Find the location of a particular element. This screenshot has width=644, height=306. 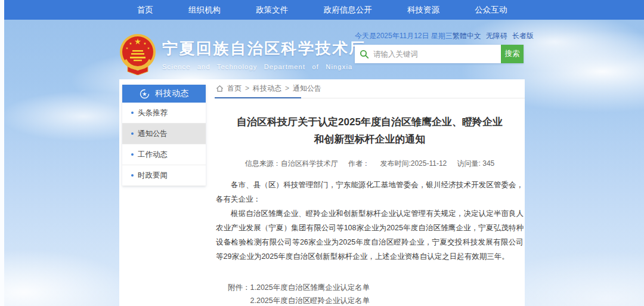

article-title: 自治区科技厅关于认定2025年度自治区雏鹰企业、瞪羚企业 和创新型标杆企业的通知 is located at coordinates (370, 131).